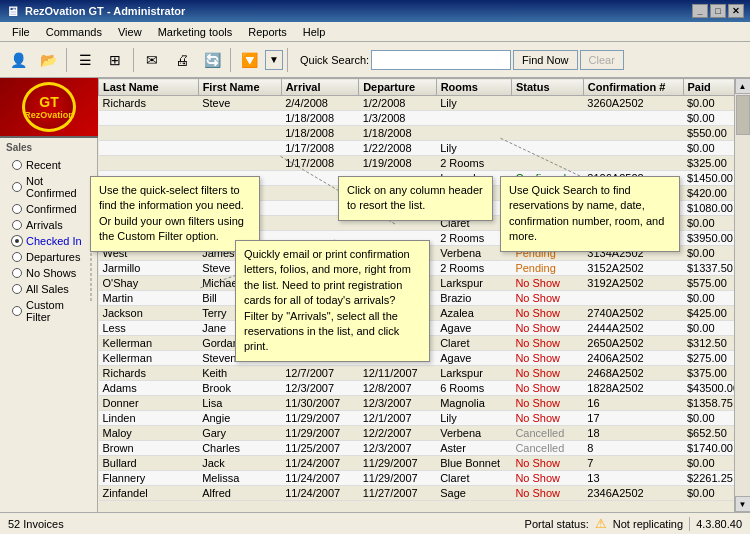 This screenshot has width=750, height=534. Describe the element at coordinates (648, 524) in the screenshot. I see `replication-status: Not replicating` at that location.